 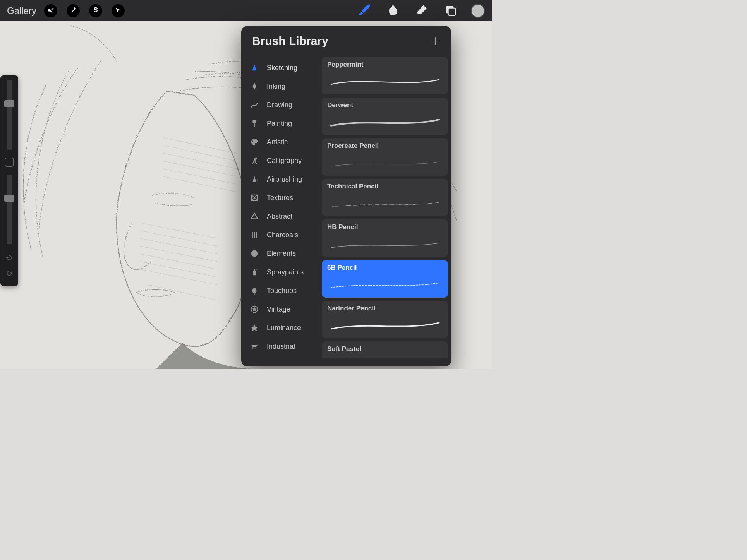 What do you see at coordinates (277, 142) in the screenshot?
I see `brush-category-label: Artistic` at bounding box center [277, 142].